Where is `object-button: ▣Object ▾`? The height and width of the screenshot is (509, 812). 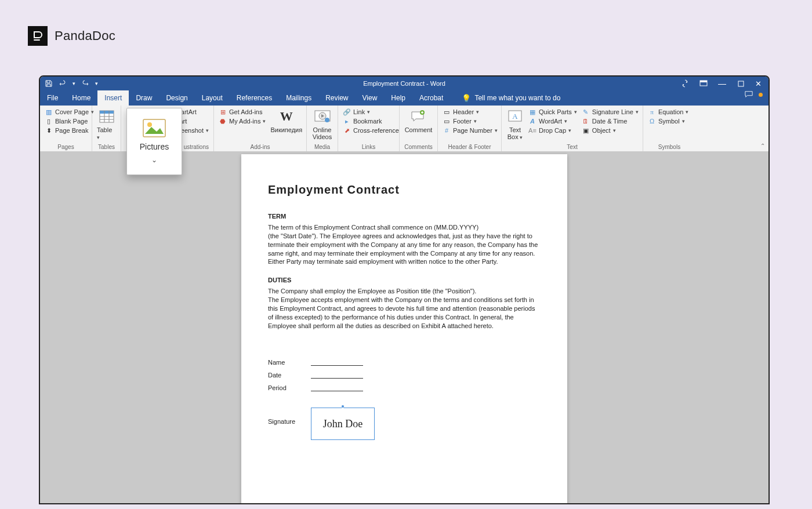
object-button: ▣Object ▾ is located at coordinates (610, 130).